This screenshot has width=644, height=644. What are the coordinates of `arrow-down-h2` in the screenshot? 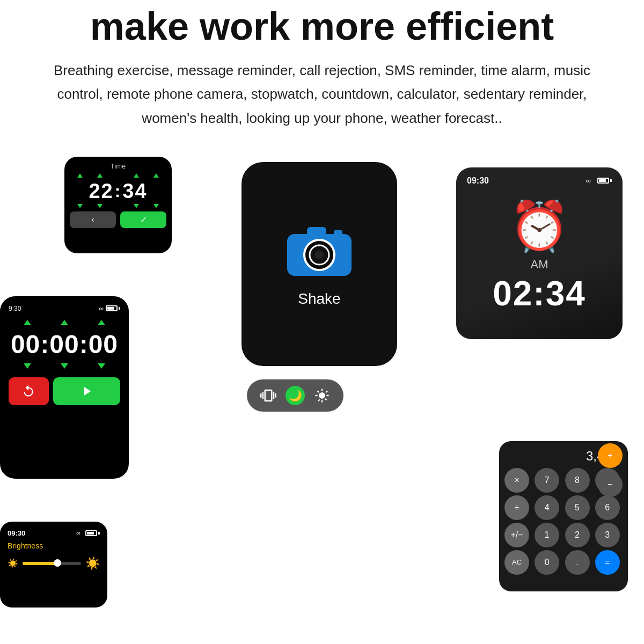 It's located at (100, 206).